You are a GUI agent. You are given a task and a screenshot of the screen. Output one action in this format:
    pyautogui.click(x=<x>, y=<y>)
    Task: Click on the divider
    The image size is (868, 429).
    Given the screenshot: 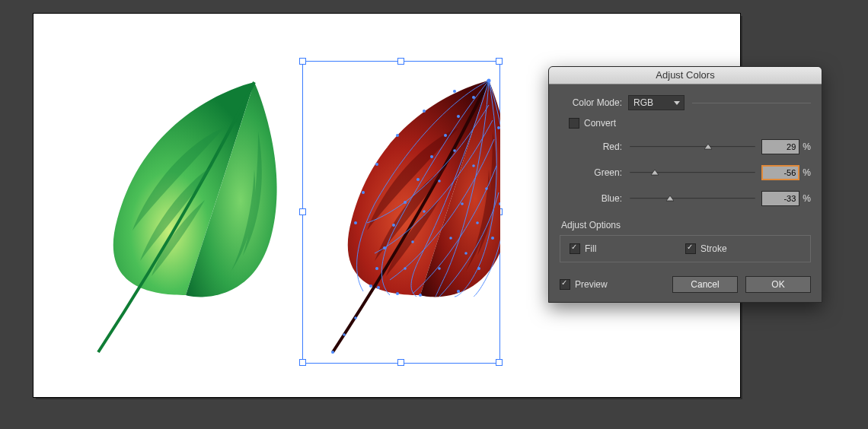 What is the action you would take?
    pyautogui.click(x=752, y=103)
    